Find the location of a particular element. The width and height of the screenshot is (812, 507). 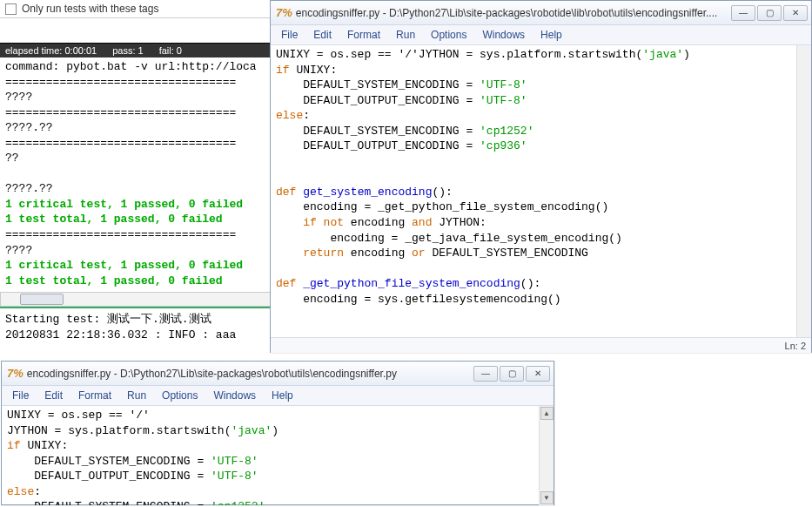

code-editor: UNIXY = os.sep == '/' JYTHON = sys.platf… is located at coordinates (270, 456).